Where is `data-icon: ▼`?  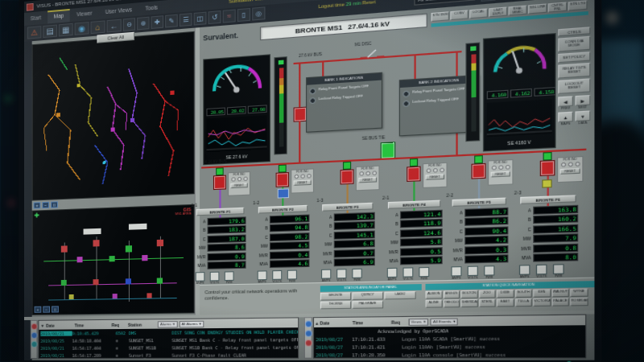 data-icon: ▼ is located at coordinates (583, 116).